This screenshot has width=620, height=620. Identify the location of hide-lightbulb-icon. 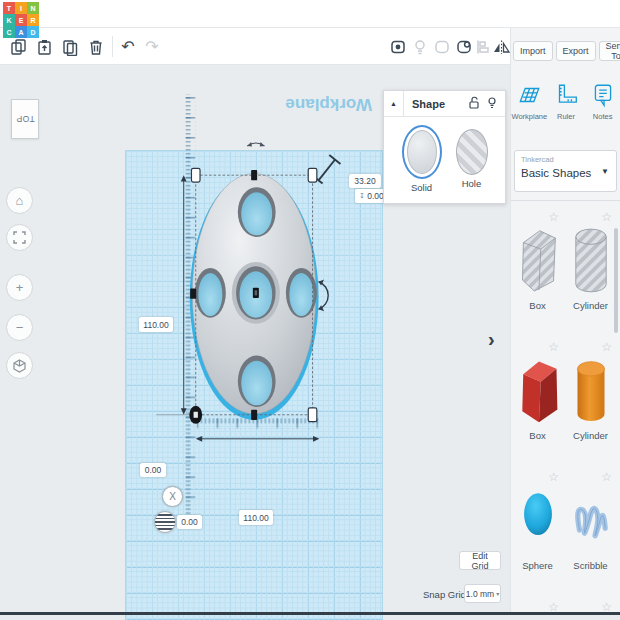
(420, 46).